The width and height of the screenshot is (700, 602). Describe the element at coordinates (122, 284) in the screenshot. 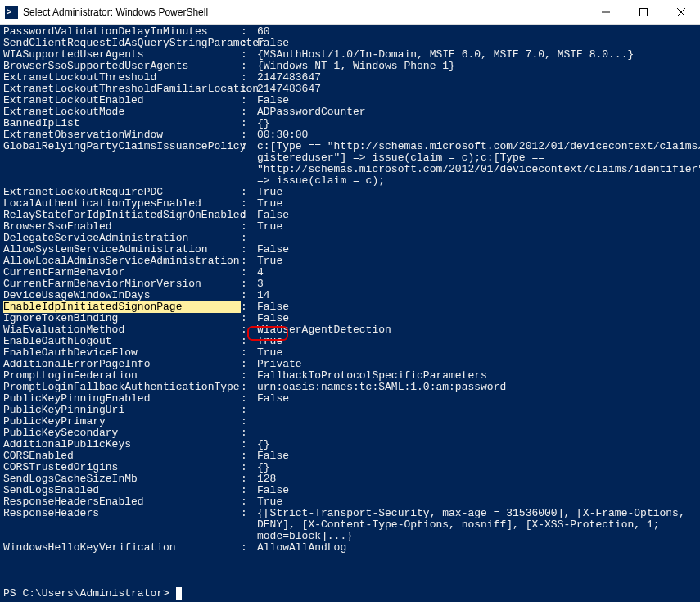

I see `property-key: CurrentFarmBehaviorMinorVersion` at that location.